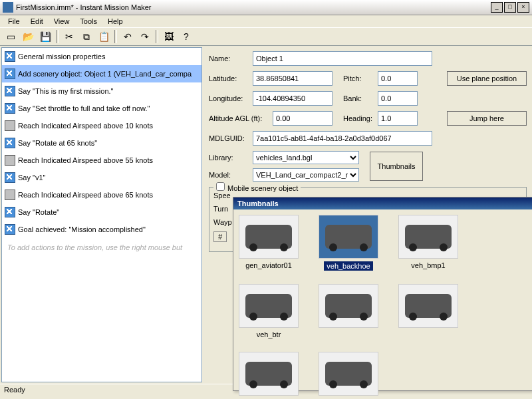 This screenshot has width=532, height=399. I want to click on list-item: Say "Rotate", so click(102, 212).